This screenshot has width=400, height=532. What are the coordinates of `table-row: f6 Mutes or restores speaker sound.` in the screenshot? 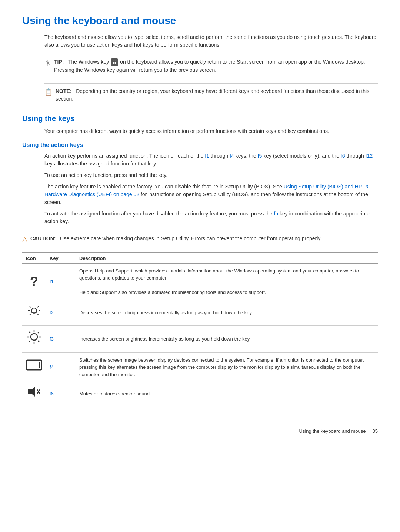 It's located at (200, 394).